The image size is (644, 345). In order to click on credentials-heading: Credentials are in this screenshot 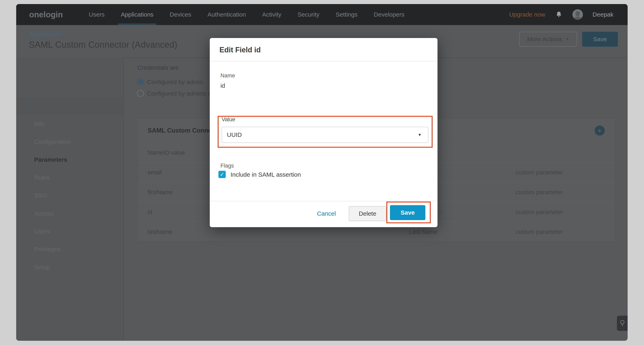, I will do `click(158, 68)`.